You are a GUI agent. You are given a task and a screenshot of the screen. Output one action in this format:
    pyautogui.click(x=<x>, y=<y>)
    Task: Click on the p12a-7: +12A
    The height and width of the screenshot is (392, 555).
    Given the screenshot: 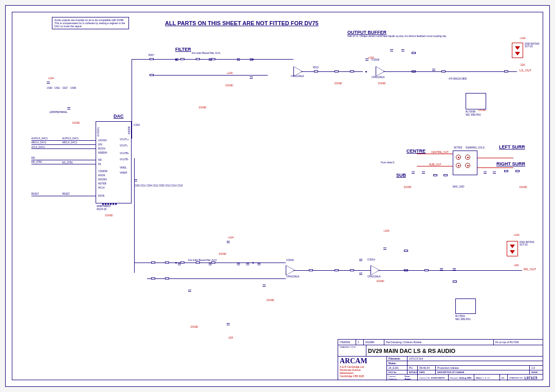 What is the action you would take?
    pyautogui.click(x=516, y=235)
    